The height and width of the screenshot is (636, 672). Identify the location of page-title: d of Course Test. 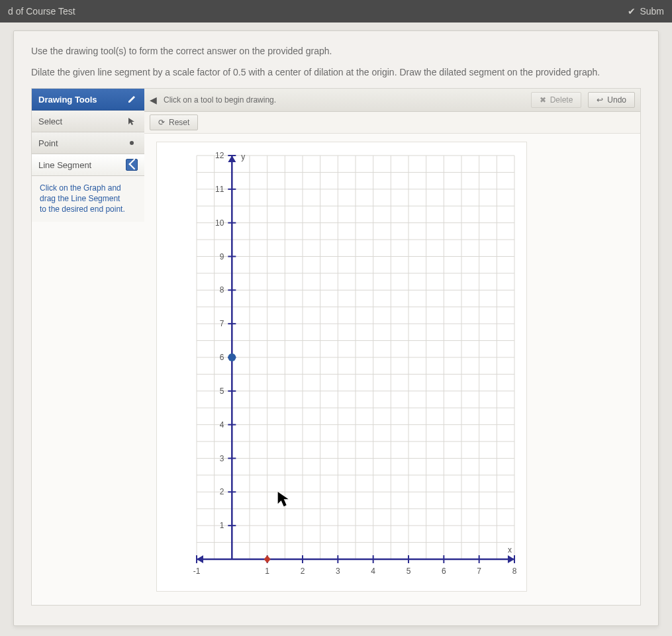
(42, 11).